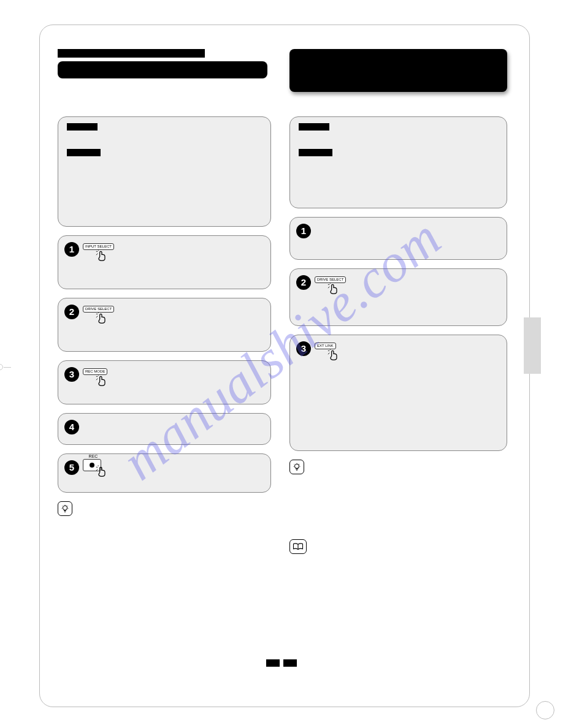 The height and width of the screenshot is (728, 563). What do you see at coordinates (131, 53) in the screenshot?
I see `heading-small-bar` at bounding box center [131, 53].